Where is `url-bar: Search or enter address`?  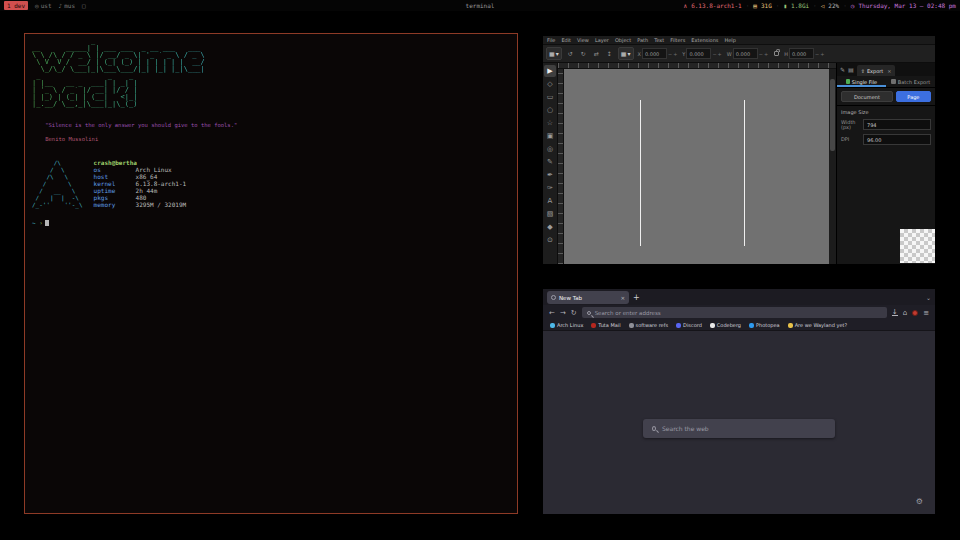
url-bar: Search or enter address is located at coordinates (734, 312).